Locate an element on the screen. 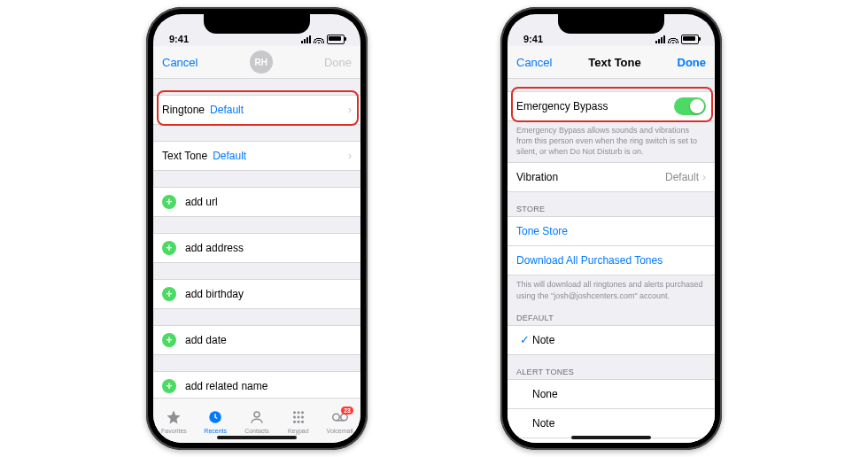 This screenshot has height=457, width=868. default-header: DEFAULT is located at coordinates (611, 314).